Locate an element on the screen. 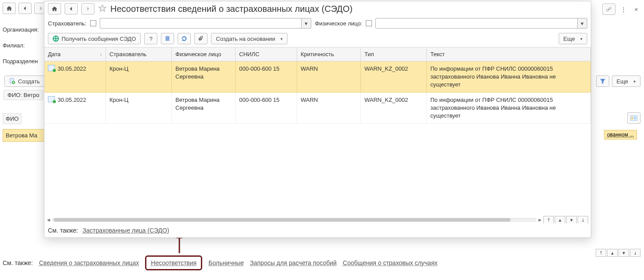 This screenshot has width=644, height=280. bg-window-menu-button: ⋮ is located at coordinates (623, 9).